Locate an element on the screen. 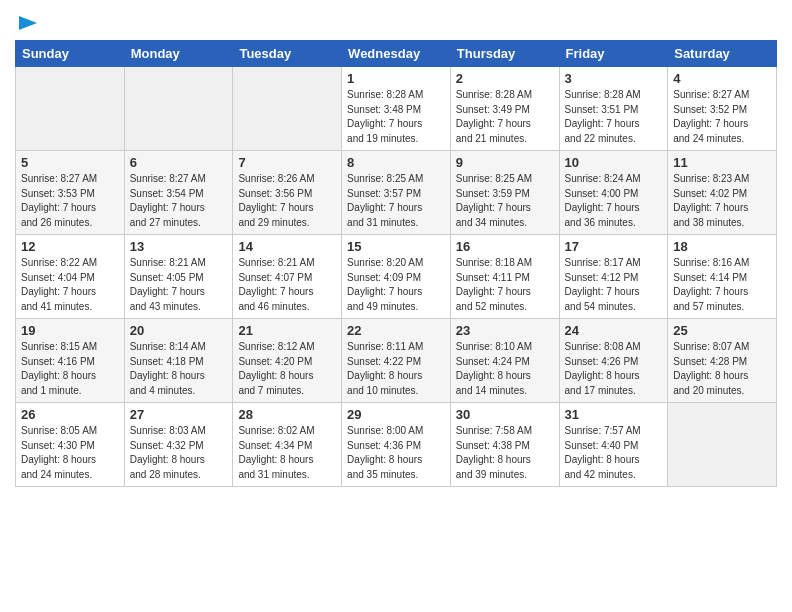 This screenshot has height=612, width=792. calendar-cell: 14Sunrise: 8:21 AM Sunset: 4:07 PM Dayli… is located at coordinates (288, 277).